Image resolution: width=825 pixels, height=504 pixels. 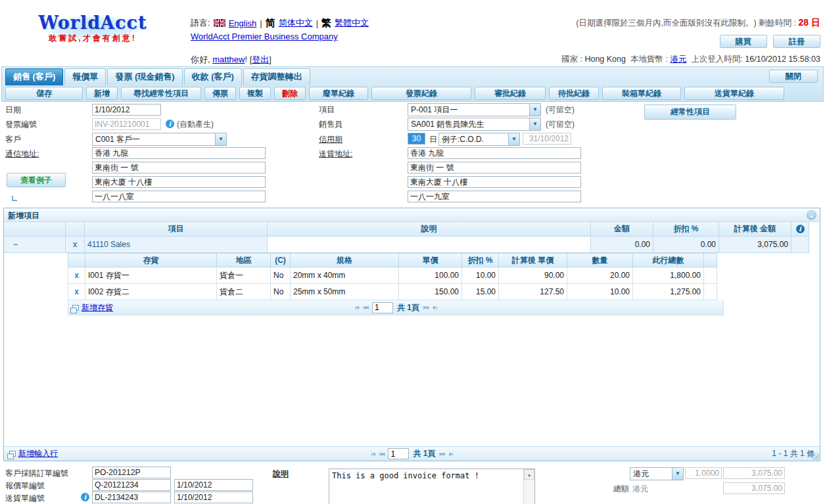 I want to click on credit-terms-link: 信用期, so click(x=331, y=139).